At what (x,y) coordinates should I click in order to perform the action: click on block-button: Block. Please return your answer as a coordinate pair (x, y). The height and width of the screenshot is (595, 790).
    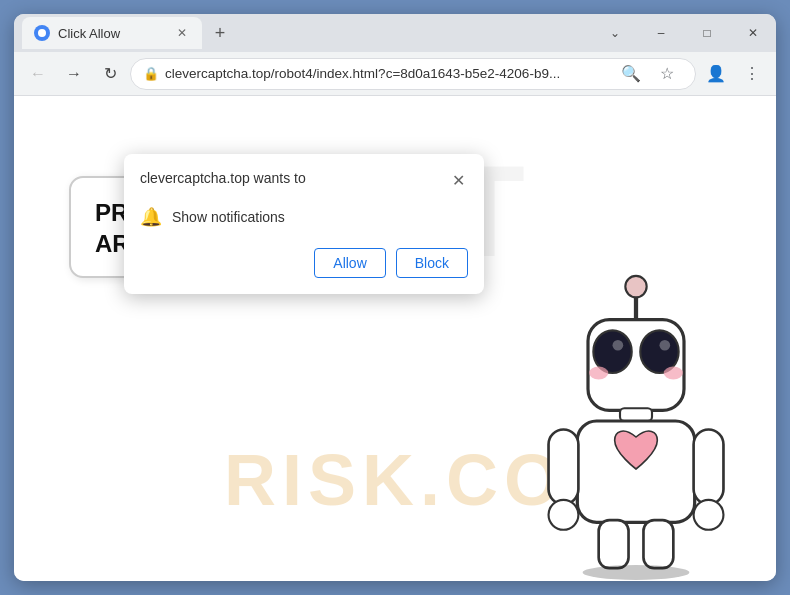
    Looking at the image, I should click on (432, 263).